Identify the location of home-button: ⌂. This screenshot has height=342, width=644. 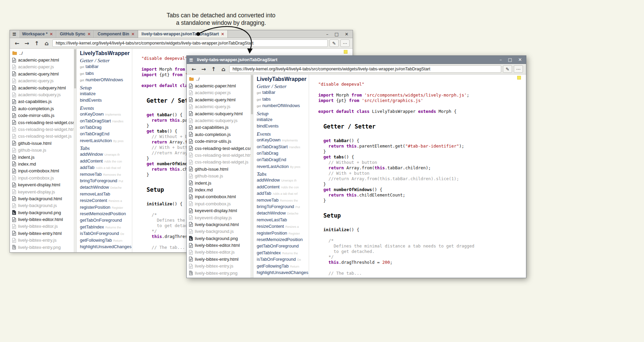
(47, 43).